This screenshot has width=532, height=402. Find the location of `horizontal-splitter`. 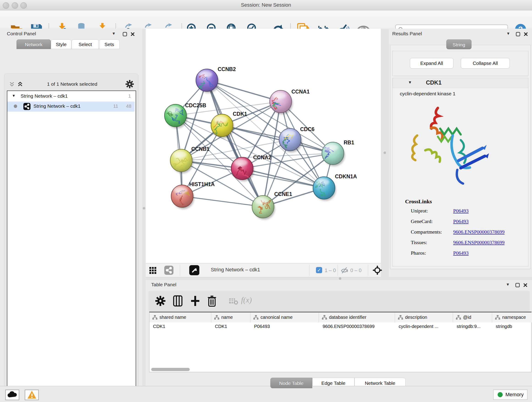

horizontal-splitter is located at coordinates (339, 279).